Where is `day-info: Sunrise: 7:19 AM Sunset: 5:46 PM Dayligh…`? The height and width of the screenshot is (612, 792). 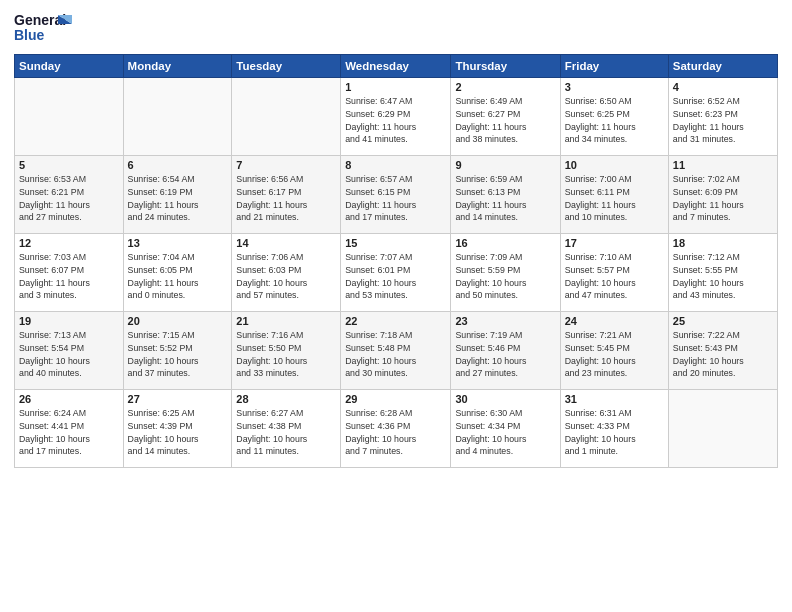
day-info: Sunrise: 7:19 AM Sunset: 5:46 PM Dayligh… is located at coordinates (505, 354).